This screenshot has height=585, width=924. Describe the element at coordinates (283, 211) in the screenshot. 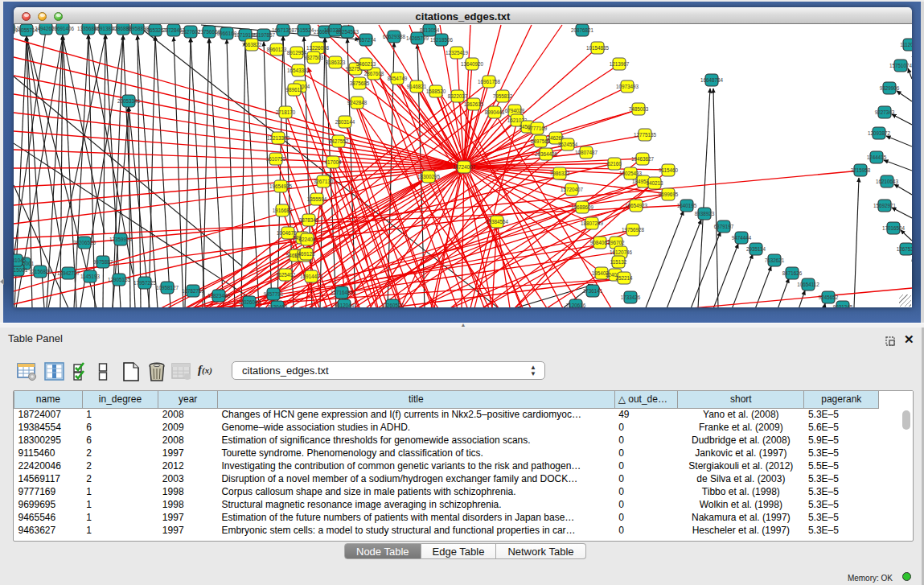

I see `svg-text: 1916682` at that location.